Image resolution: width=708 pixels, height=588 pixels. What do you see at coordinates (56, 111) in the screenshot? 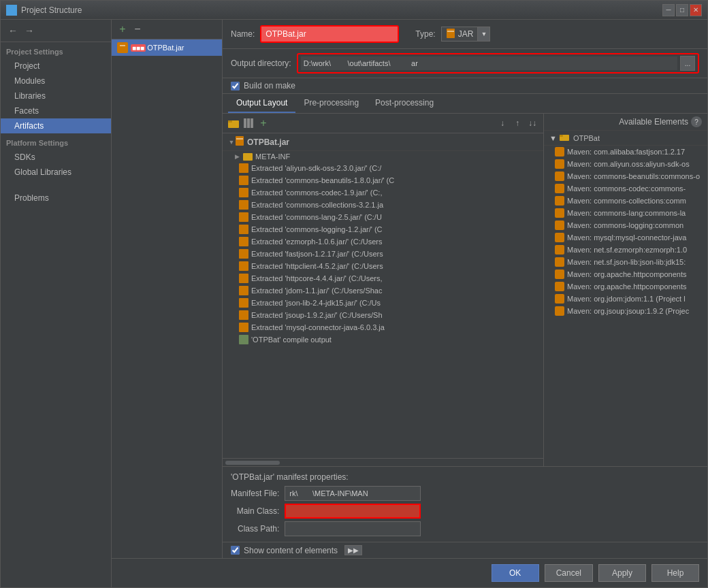
I see `sidebar-item-facets: Facets` at bounding box center [56, 111].